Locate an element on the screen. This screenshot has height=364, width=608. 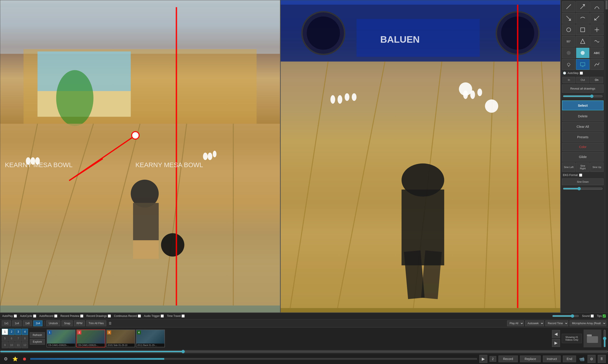
1x8-button: 1x8 is located at coordinates (27, 323).